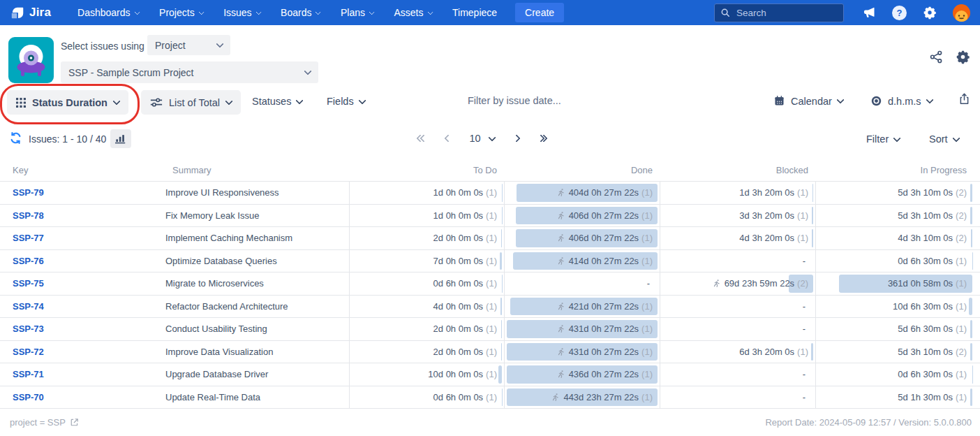  I want to click on global-search, so click(779, 13).